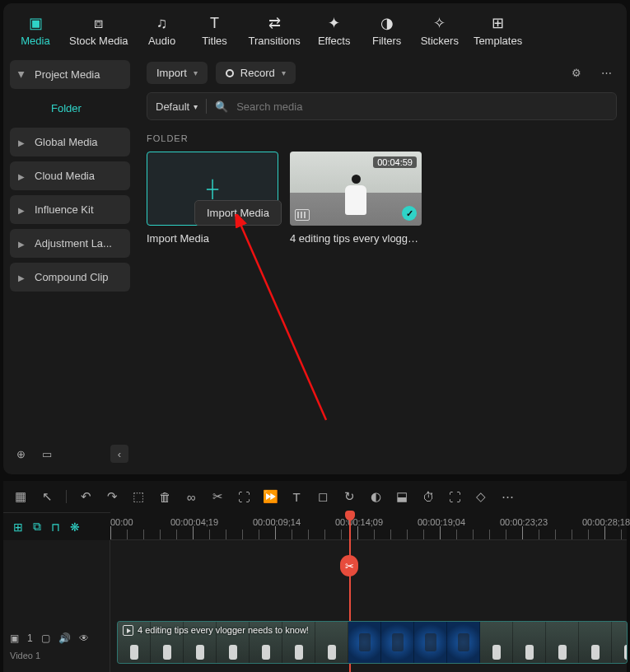 The height and width of the screenshot is (672, 630). What do you see at coordinates (112, 497) in the screenshot?
I see `redo-icon: ↷` at bounding box center [112, 497].